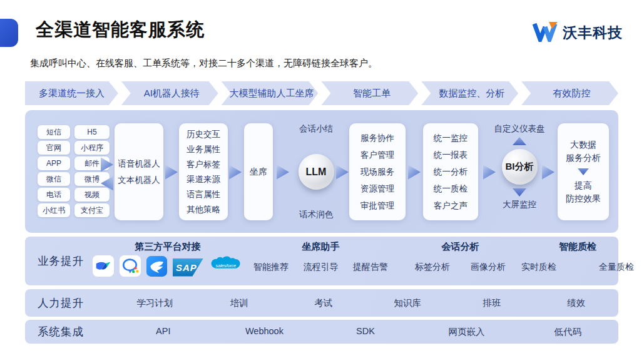 This screenshot has height=363, width=644. Describe the element at coordinates (92, 148) in the screenshot. I see `channel-chip: 小程序` at that location.